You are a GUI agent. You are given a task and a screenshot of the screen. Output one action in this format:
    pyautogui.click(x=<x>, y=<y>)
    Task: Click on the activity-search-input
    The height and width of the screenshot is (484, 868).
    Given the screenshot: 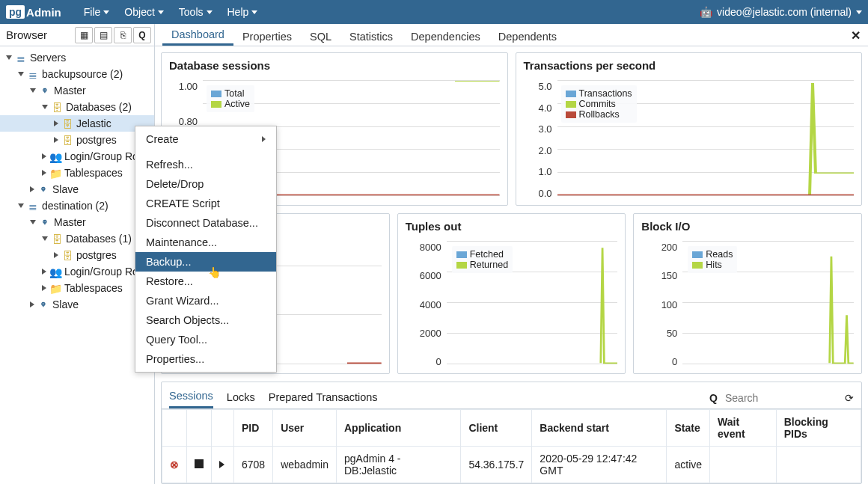 What is the action you would take?
    pyautogui.click(x=781, y=398)
    